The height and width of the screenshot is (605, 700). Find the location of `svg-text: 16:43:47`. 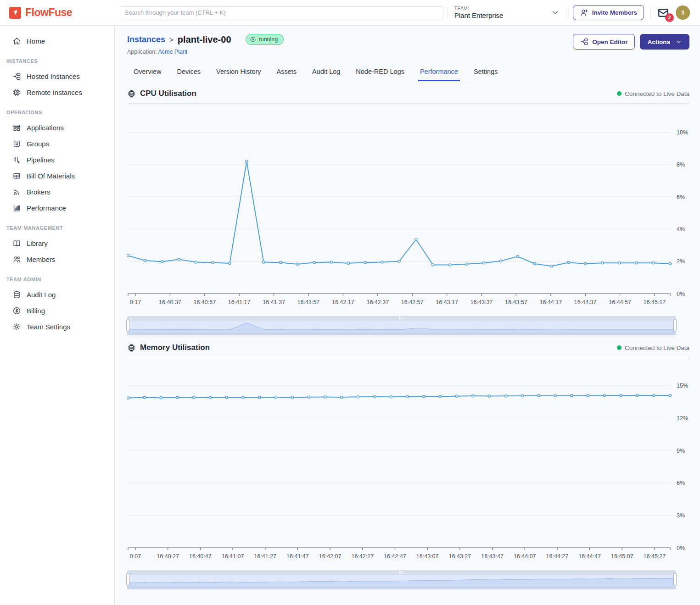

svg-text: 16:43:47 is located at coordinates (492, 556).